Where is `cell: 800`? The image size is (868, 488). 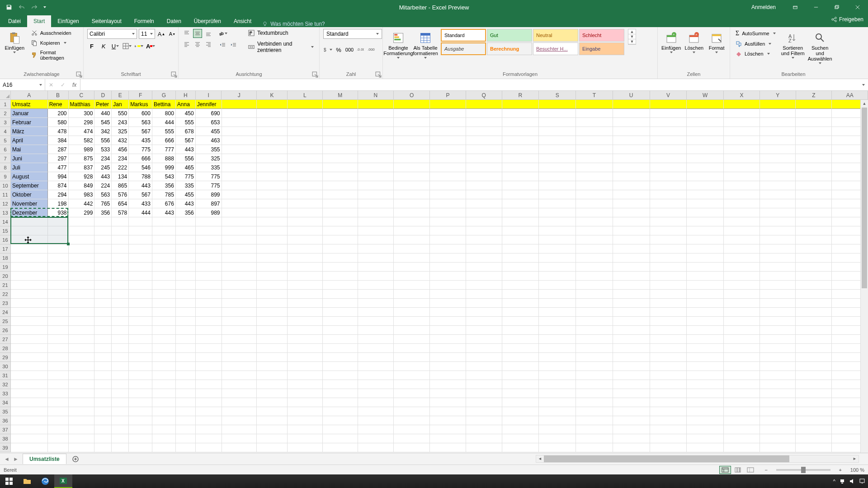 cell: 800 is located at coordinates (164, 113).